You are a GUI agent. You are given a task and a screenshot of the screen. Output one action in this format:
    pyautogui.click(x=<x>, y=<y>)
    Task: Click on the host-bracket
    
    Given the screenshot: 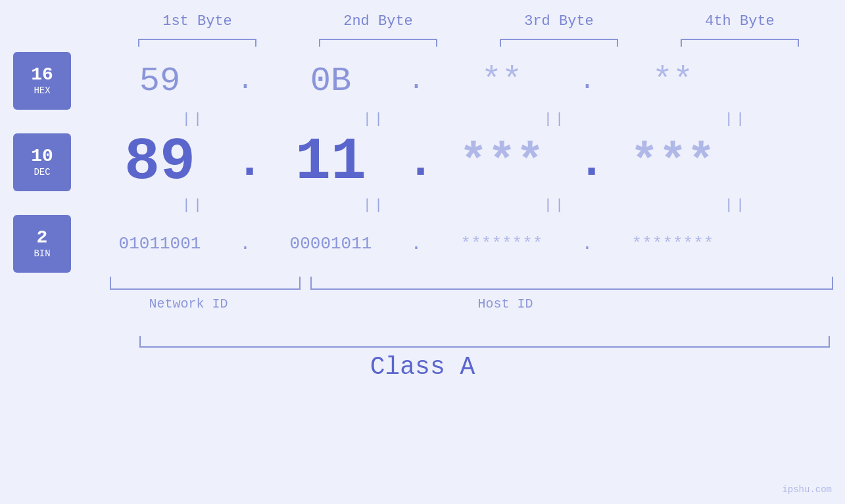 What is the action you would take?
    pyautogui.click(x=572, y=283)
    